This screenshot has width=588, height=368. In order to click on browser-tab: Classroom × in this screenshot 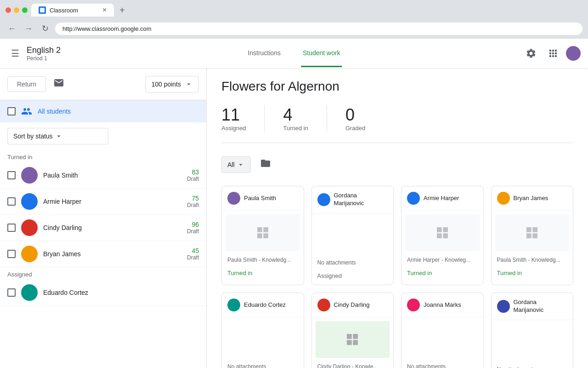, I will do `click(73, 10)`.